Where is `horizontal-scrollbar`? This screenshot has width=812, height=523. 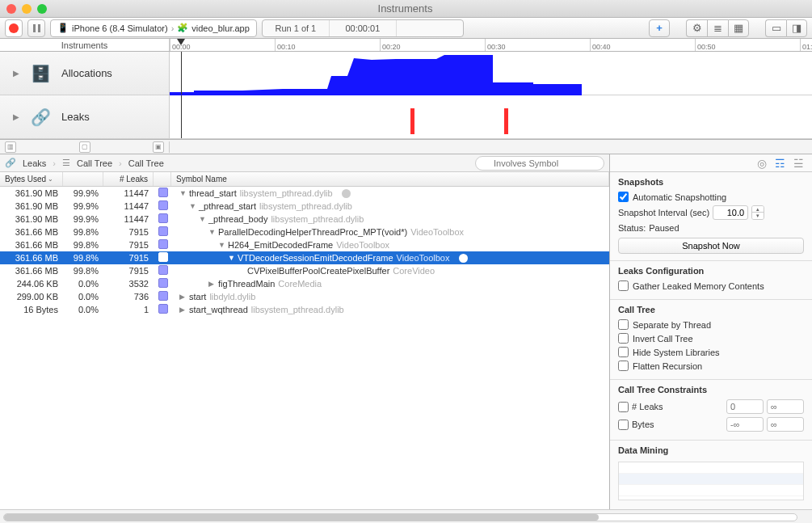 horizontal-scrollbar is located at coordinates (401, 517).